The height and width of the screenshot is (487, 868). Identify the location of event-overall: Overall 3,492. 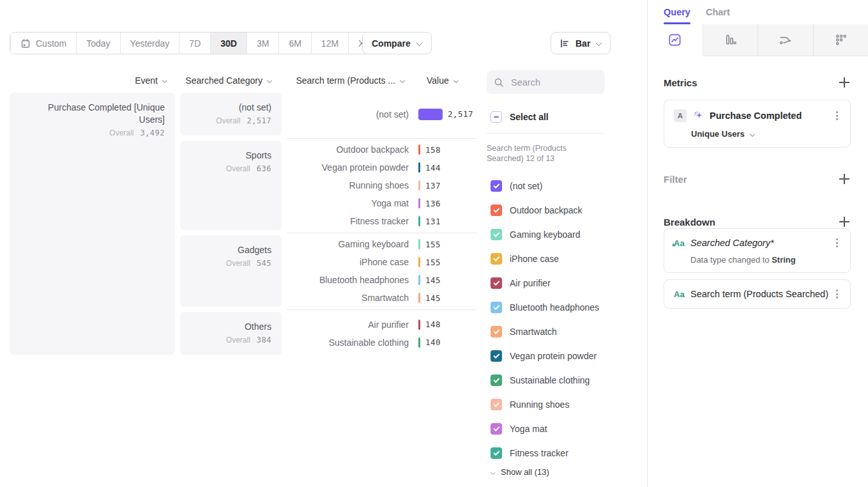
(92, 133).